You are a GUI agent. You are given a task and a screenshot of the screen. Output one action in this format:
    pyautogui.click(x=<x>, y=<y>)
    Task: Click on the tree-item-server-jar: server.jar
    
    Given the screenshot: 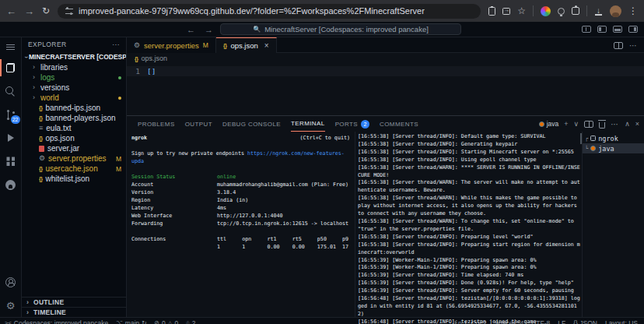 What is the action you would take?
    pyautogui.click(x=74, y=148)
    